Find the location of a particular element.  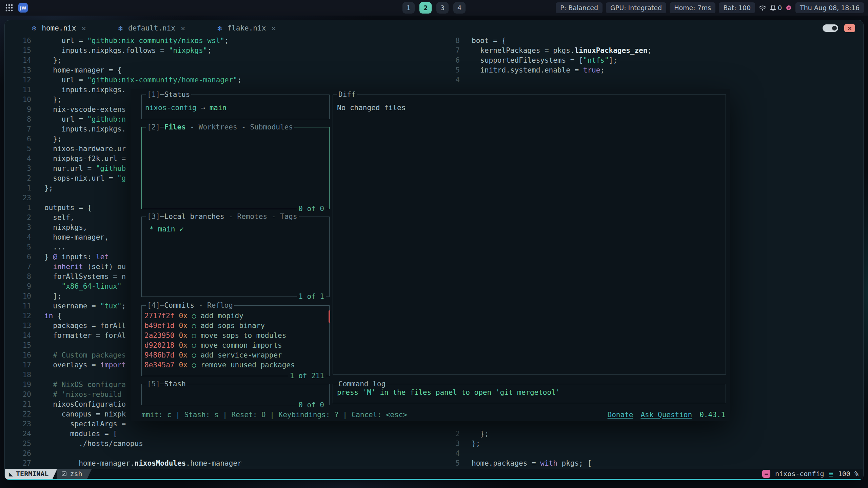

editor-tab: ❄default.nix× is located at coordinates (152, 28).